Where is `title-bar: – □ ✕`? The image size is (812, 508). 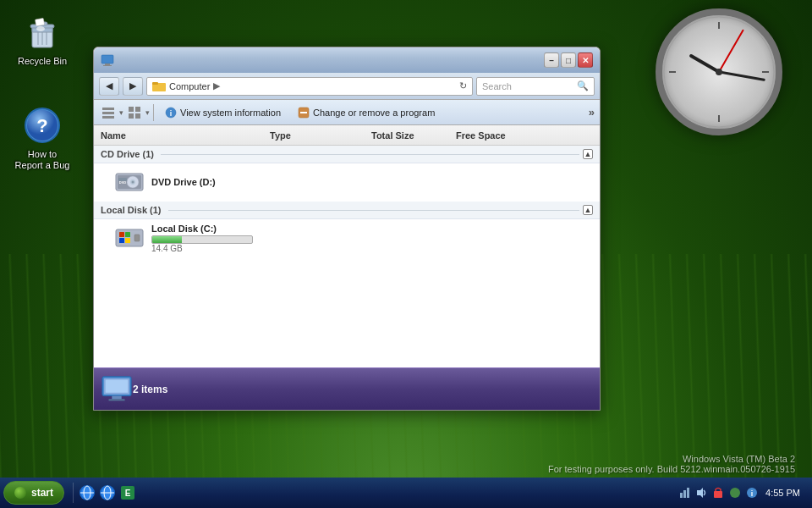
title-bar: – □ ✕ is located at coordinates (347, 60).